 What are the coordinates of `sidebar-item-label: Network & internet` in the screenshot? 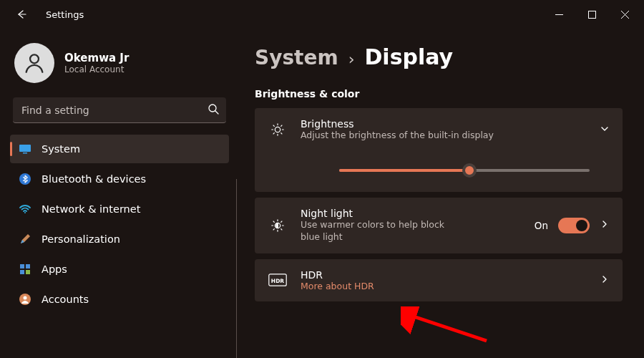 It's located at (91, 209).